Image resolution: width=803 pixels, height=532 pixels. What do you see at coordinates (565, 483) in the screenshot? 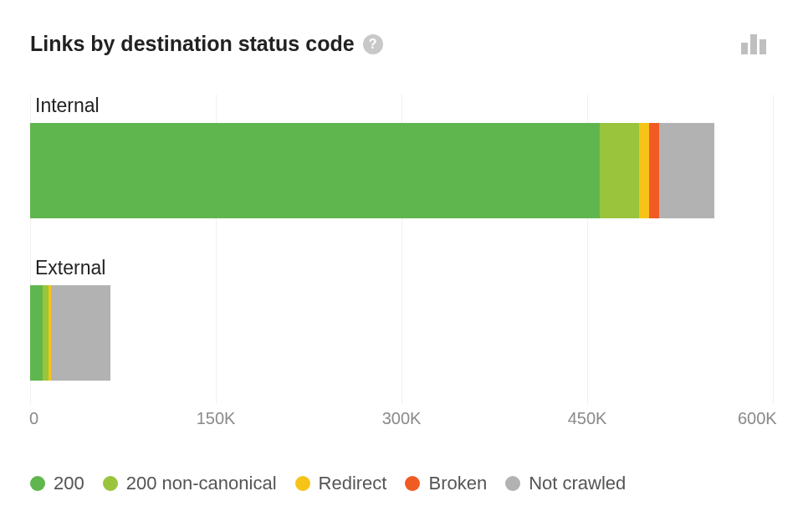
I see `legend-item: Not crawled` at bounding box center [565, 483].